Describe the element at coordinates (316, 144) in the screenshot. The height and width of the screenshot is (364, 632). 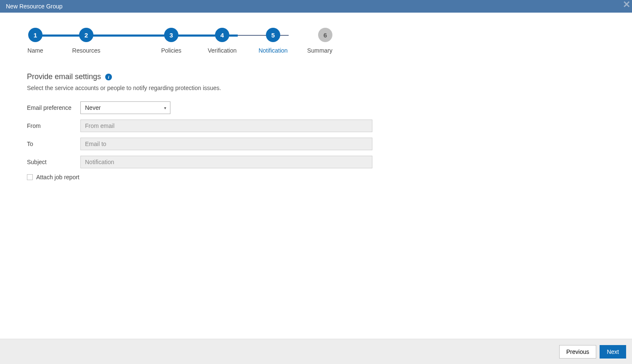
I see `to-row: To` at that location.